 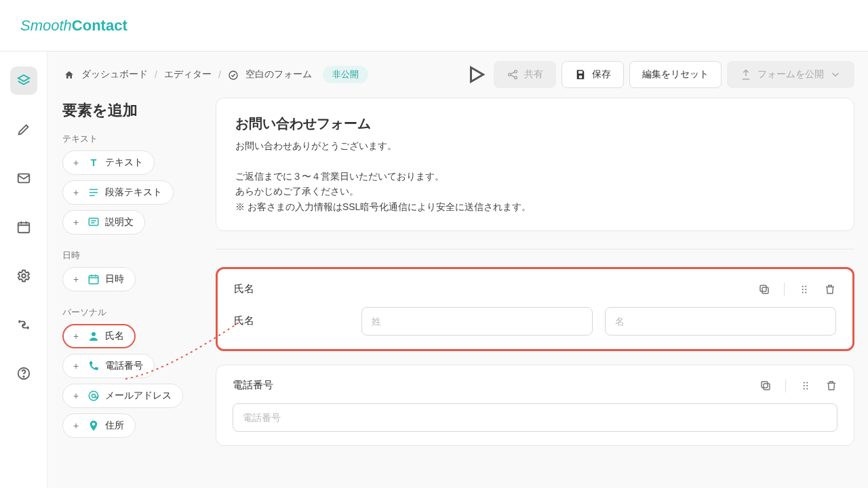 What do you see at coordinates (24, 178) in the screenshot?
I see `rail-mail` at bounding box center [24, 178].